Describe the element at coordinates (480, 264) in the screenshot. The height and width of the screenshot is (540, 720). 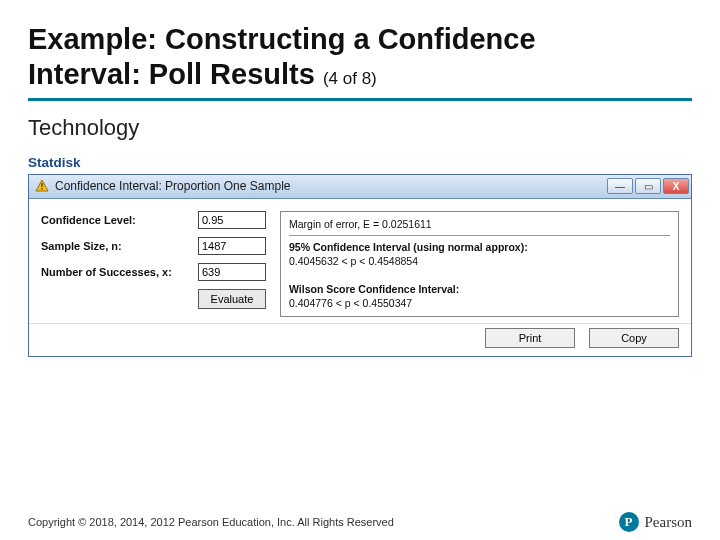
I see `results-panel: Margin of error, E = 0.0251611 95% Confi…` at that location.